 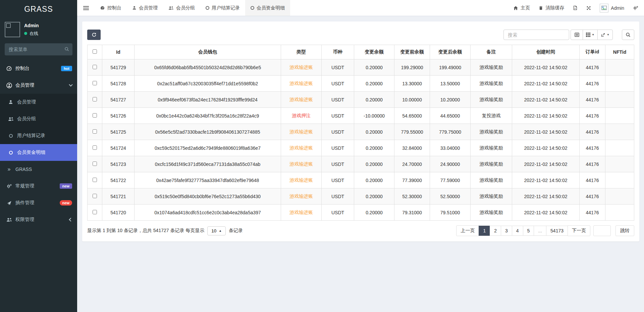 I want to click on docs-icon: A, so click(x=575, y=8).